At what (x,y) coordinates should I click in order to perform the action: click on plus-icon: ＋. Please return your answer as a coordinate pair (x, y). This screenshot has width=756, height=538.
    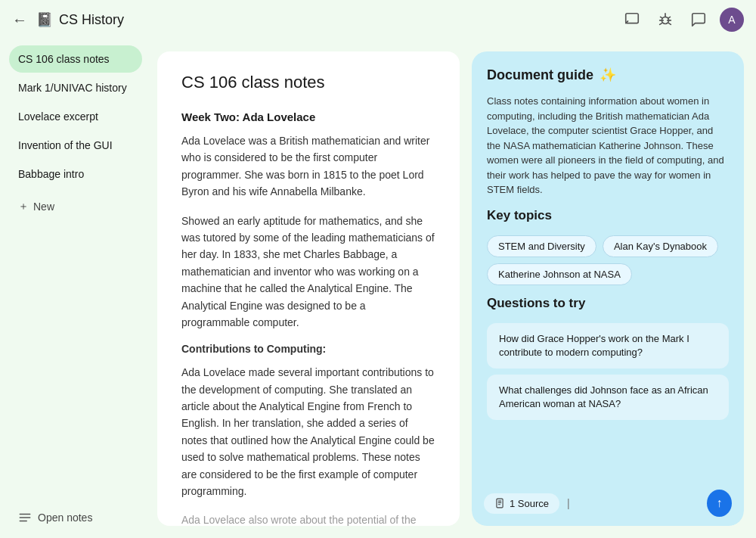
    Looking at the image, I should click on (23, 207).